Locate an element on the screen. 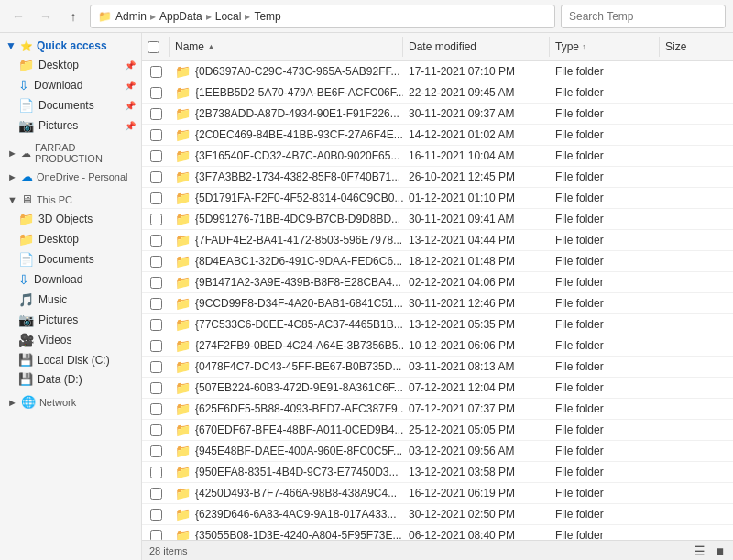 This screenshot has height=560, width=733. tiles-view-button: ■ is located at coordinates (720, 551).